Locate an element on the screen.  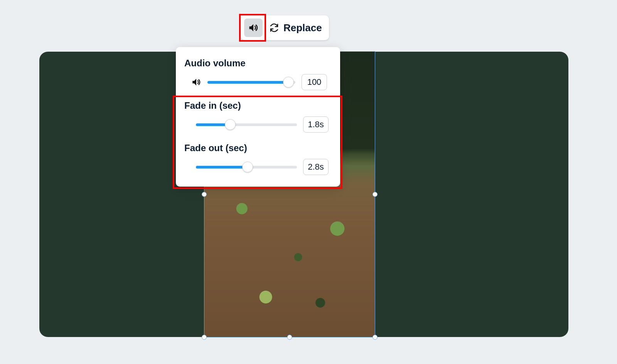
audio-settings-panel: Audio volume 100 Fade in (sec) 1.8s Fade is located at coordinates (258, 117).